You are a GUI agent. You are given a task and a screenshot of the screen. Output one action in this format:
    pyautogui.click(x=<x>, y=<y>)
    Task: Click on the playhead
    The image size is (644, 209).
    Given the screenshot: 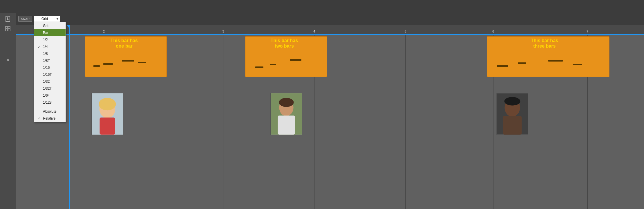 What is the action you would take?
    pyautogui.click(x=70, y=117)
    